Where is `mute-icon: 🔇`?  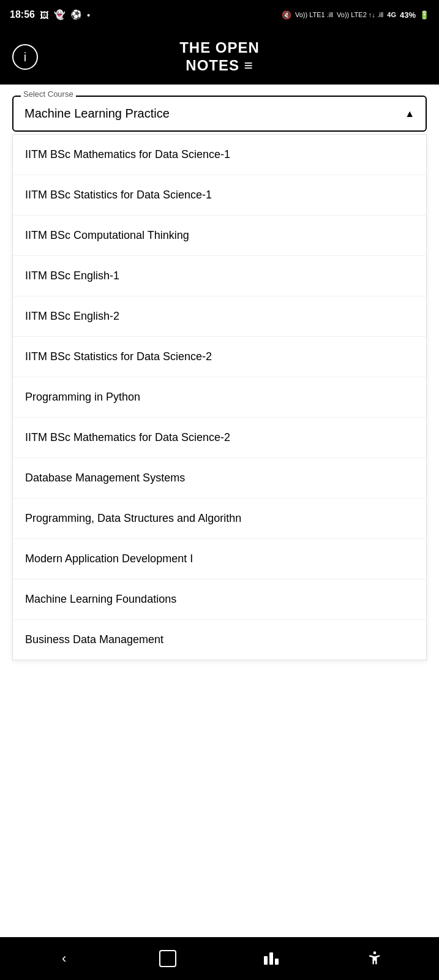 mute-icon: 🔇 is located at coordinates (287, 15).